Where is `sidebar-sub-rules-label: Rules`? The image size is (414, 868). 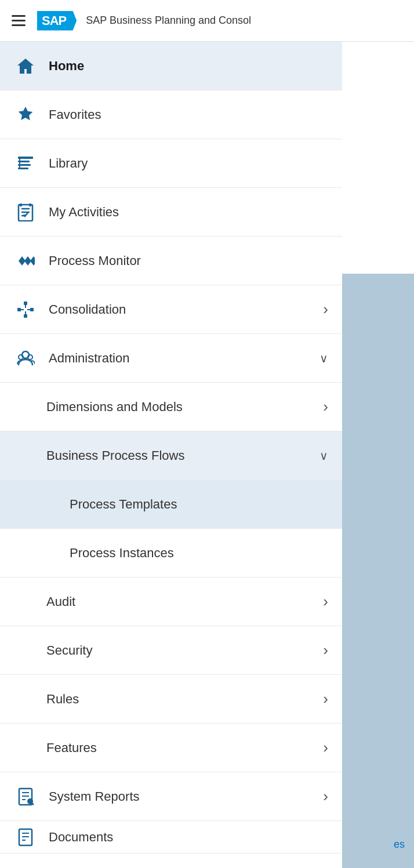
sidebar-sub-rules-label: Rules is located at coordinates (184, 699).